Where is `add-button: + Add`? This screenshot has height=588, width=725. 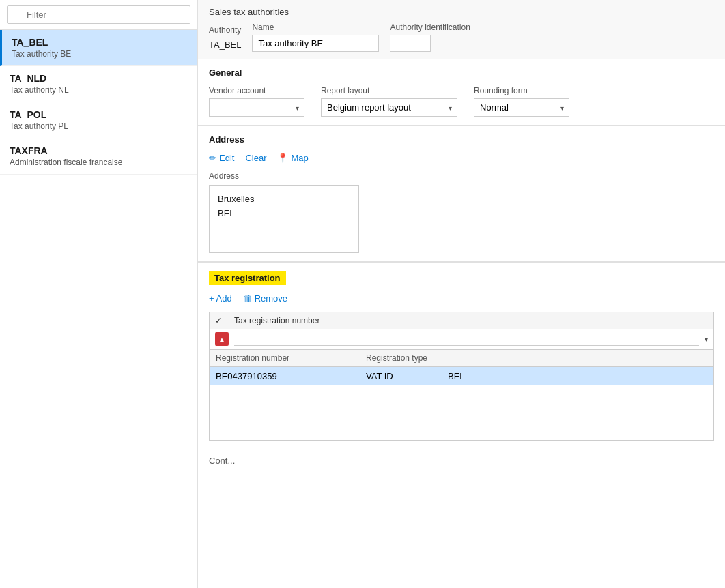 add-button: + Add is located at coordinates (221, 299).